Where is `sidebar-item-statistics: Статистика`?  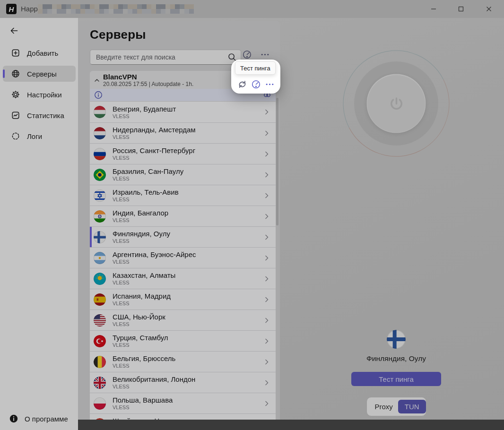 sidebar-item-statistics: Статистика is located at coordinates (39, 115).